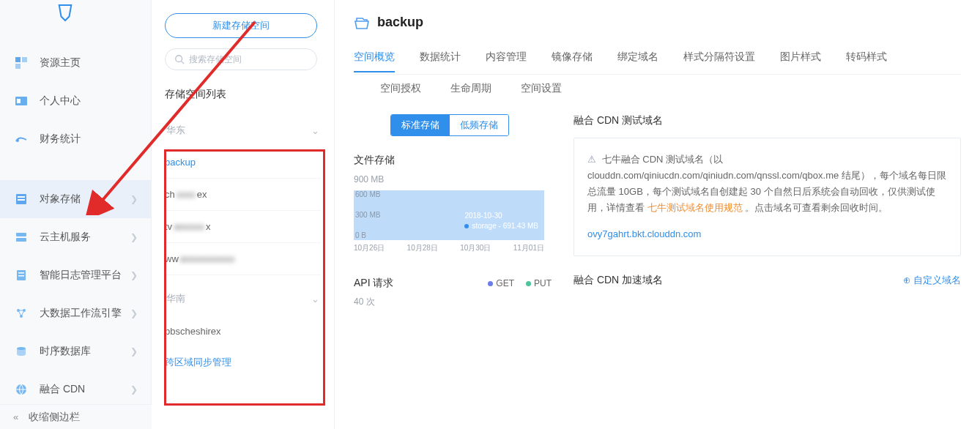  I want to click on nav-object-storage: 对象存储 ❯, so click(75, 199).